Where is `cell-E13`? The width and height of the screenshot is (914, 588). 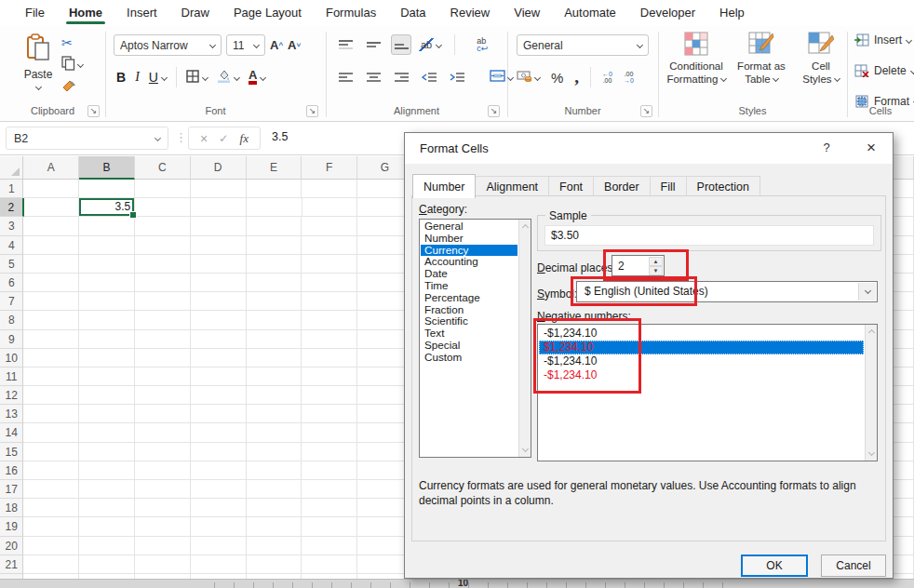 cell-E13 is located at coordinates (275, 414).